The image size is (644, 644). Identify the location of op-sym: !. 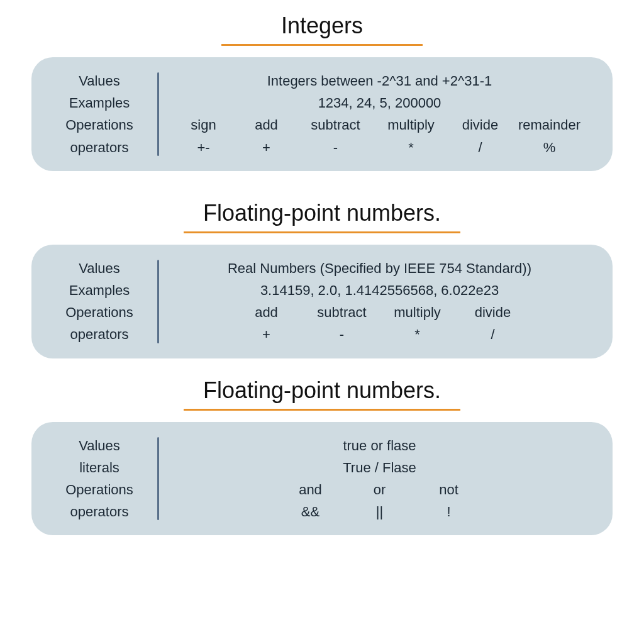
(449, 512).